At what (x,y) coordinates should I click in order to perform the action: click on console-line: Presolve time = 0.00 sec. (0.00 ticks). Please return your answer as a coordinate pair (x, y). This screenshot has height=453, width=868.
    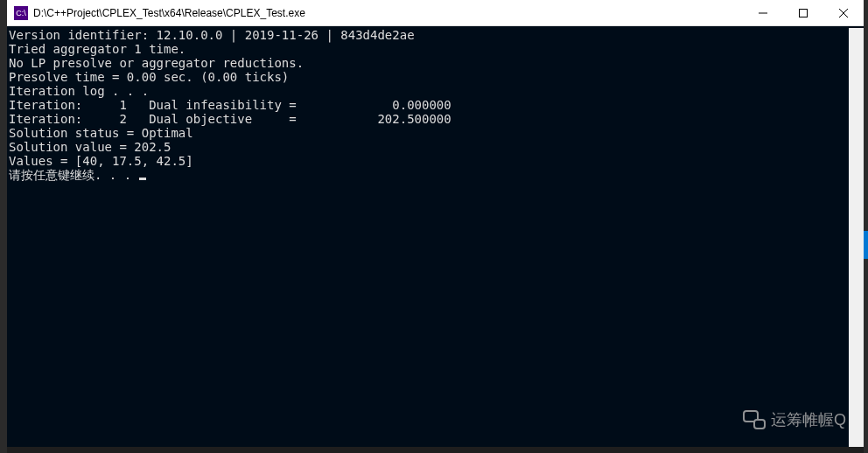
    Looking at the image, I should click on (428, 77).